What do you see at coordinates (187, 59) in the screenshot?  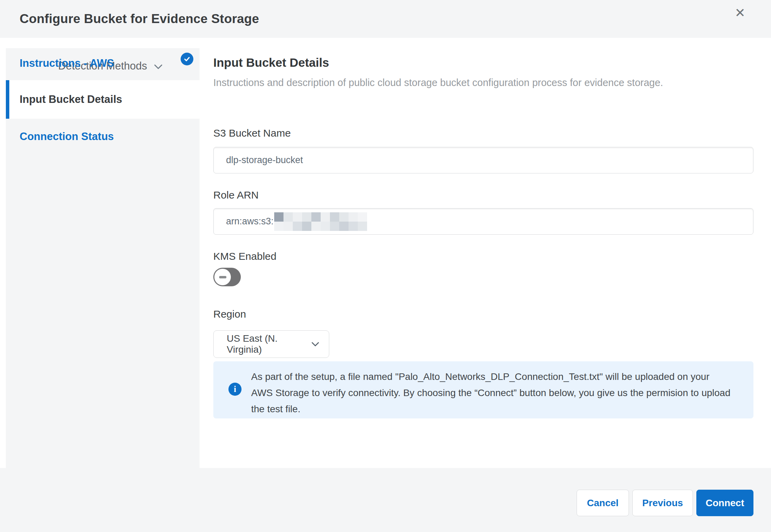 I see `step-complete-check-icon` at bounding box center [187, 59].